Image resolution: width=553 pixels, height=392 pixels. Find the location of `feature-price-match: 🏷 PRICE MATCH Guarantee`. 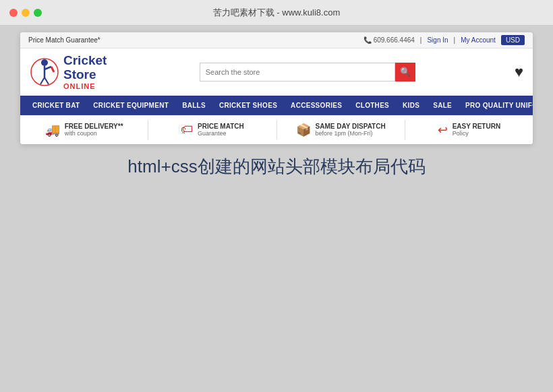

feature-price-match: 🏷 PRICE MATCH Guarantee is located at coordinates (212, 129).